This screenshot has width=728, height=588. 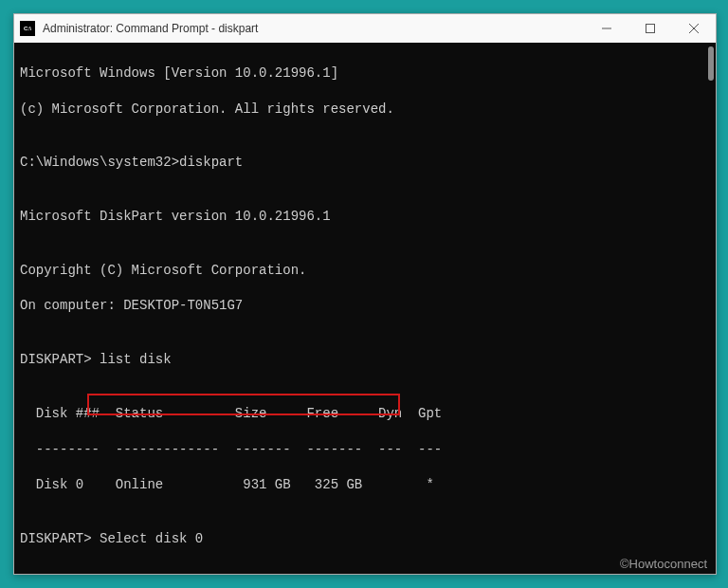 What do you see at coordinates (27, 28) in the screenshot?
I see `app-icon: C:\` at bounding box center [27, 28].